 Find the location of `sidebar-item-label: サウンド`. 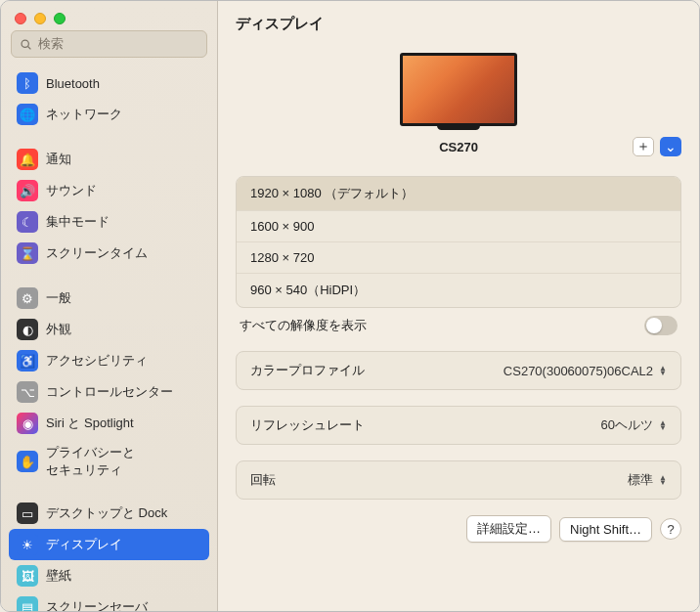

sidebar-item-label: サウンド is located at coordinates (71, 191).